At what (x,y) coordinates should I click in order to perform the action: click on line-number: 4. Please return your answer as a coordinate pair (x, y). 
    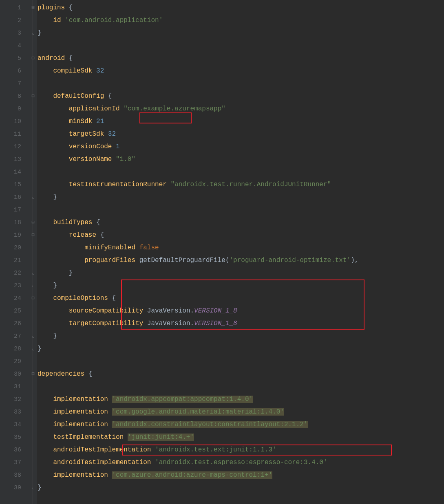
    Looking at the image, I should click on (15, 46).